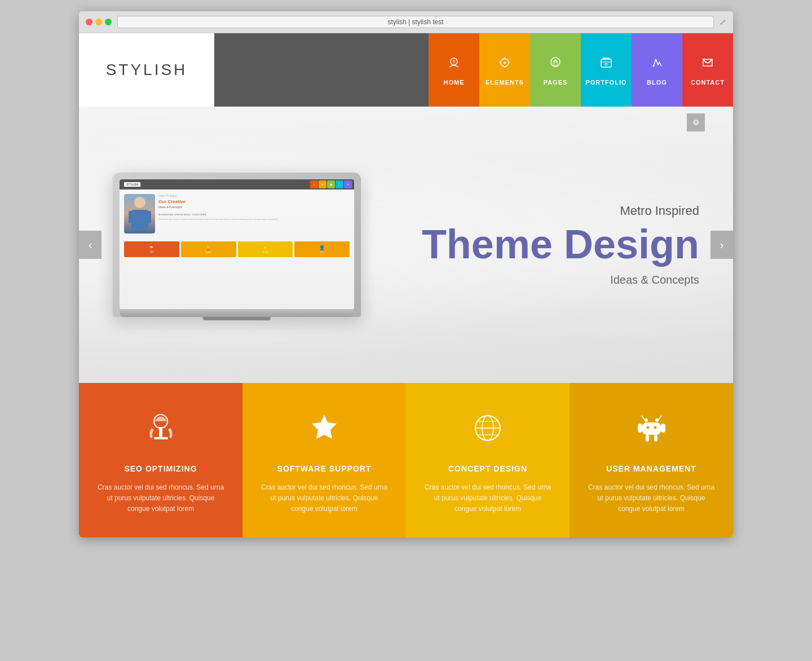 This screenshot has height=661, width=812. What do you see at coordinates (265, 248) in the screenshot?
I see `laptop-feat-icon-3: +` at bounding box center [265, 248].